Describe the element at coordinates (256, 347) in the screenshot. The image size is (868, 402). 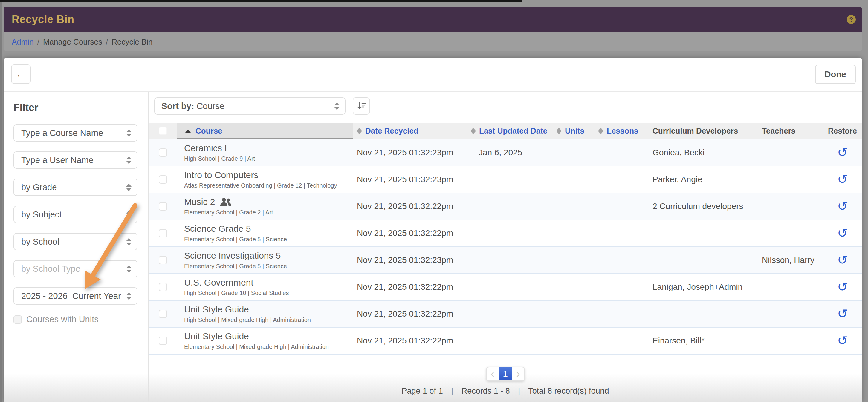
I see `course-details: Elementary School | Mixed-grade High | A…` at that location.